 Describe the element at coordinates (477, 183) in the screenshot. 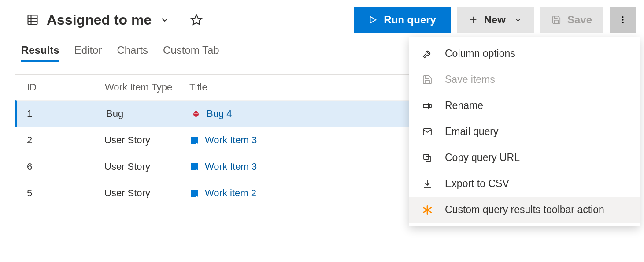

I see `menu-label: Export to CSV` at that location.